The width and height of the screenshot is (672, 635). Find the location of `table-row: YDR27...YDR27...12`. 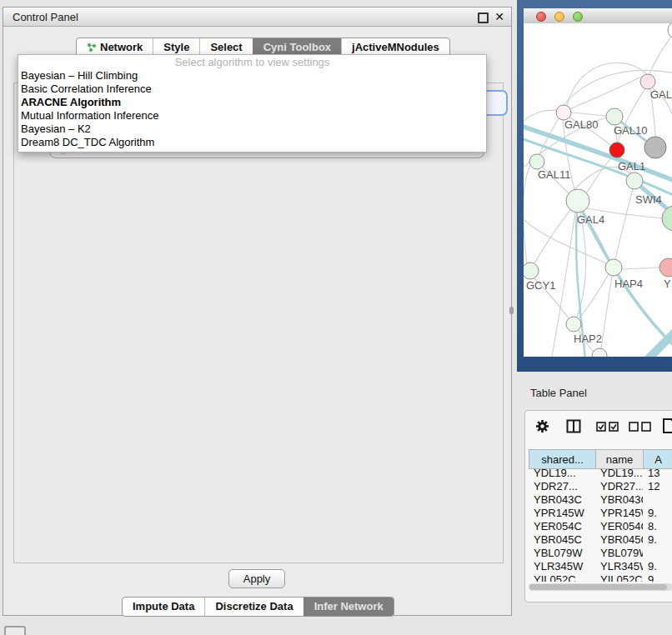

table-row: YDR27...YDR27...12 is located at coordinates (600, 486).